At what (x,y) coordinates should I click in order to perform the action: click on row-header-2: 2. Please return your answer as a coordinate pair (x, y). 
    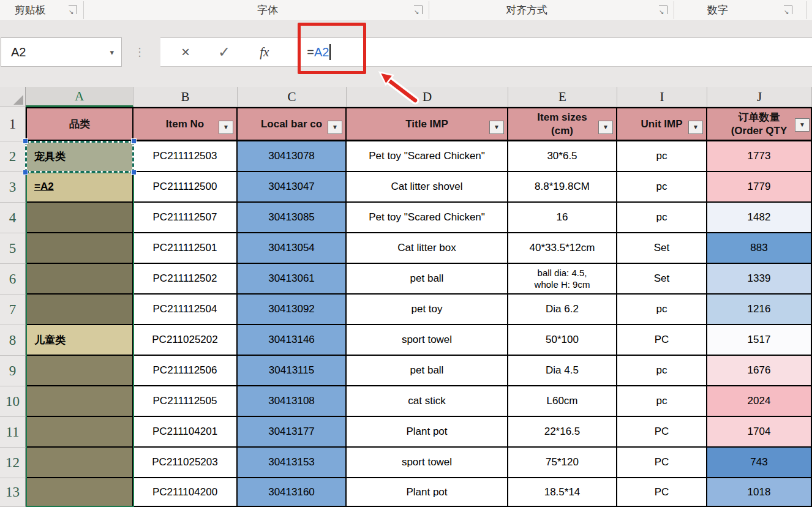
    Looking at the image, I should click on (13, 157).